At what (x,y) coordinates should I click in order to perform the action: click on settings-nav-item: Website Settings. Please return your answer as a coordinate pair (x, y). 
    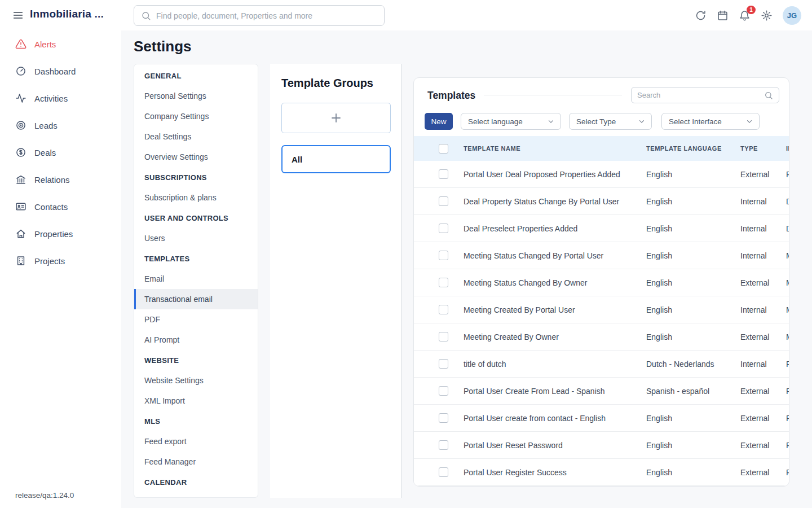
    Looking at the image, I should click on (196, 380).